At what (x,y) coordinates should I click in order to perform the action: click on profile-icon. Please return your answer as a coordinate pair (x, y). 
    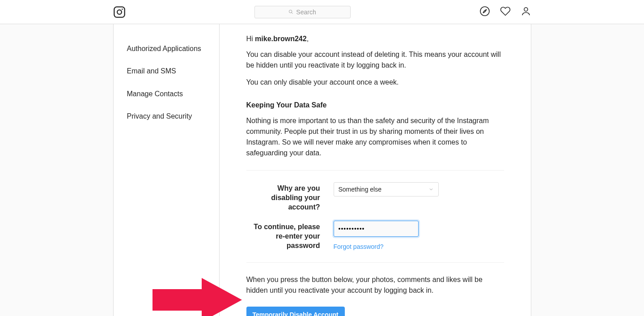
    Looking at the image, I should click on (526, 12).